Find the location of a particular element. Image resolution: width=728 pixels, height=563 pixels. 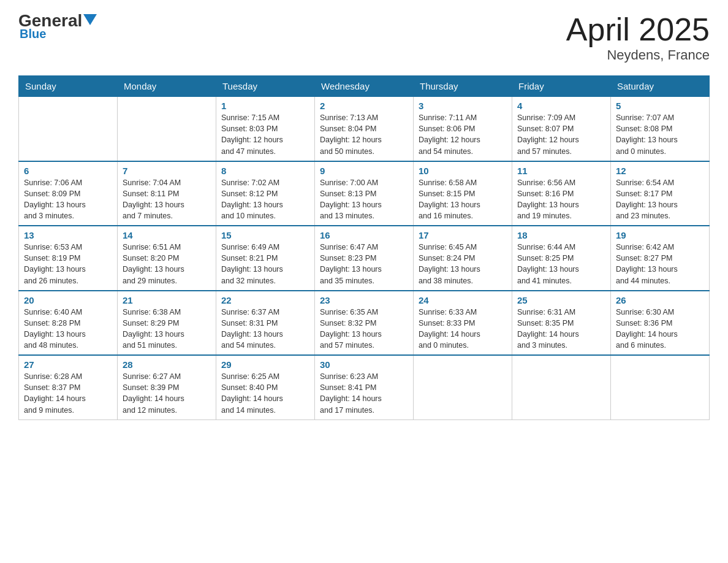

page-title: April 2025 is located at coordinates (638, 29).